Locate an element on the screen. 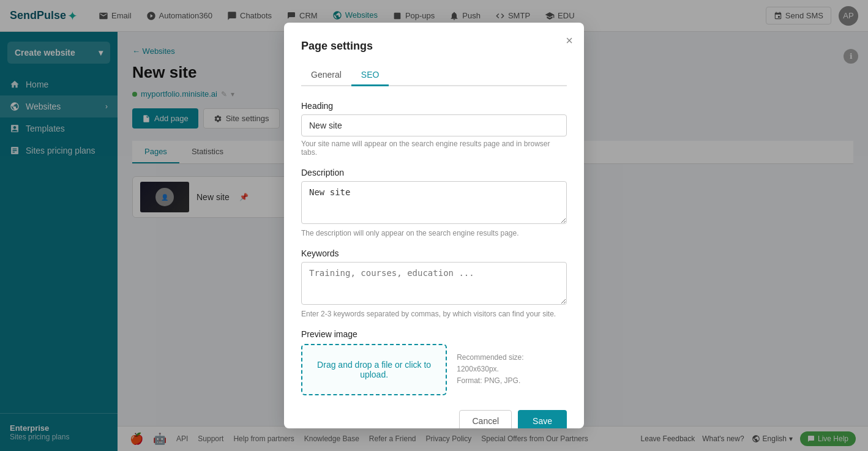 This screenshot has height=451, width=868. save-button: Save is located at coordinates (542, 419).